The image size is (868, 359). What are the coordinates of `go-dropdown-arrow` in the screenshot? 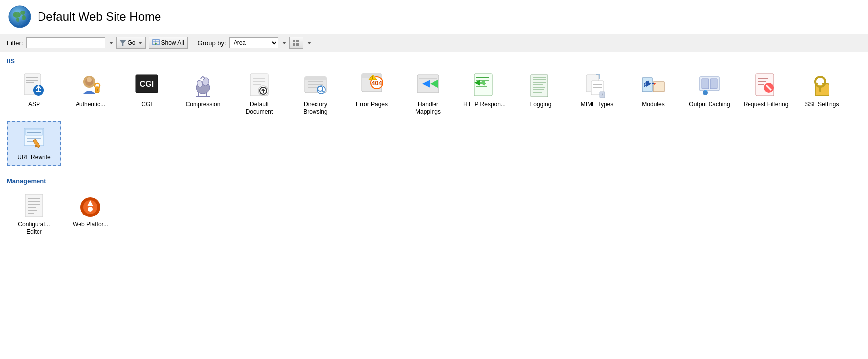 It's located at (140, 43).